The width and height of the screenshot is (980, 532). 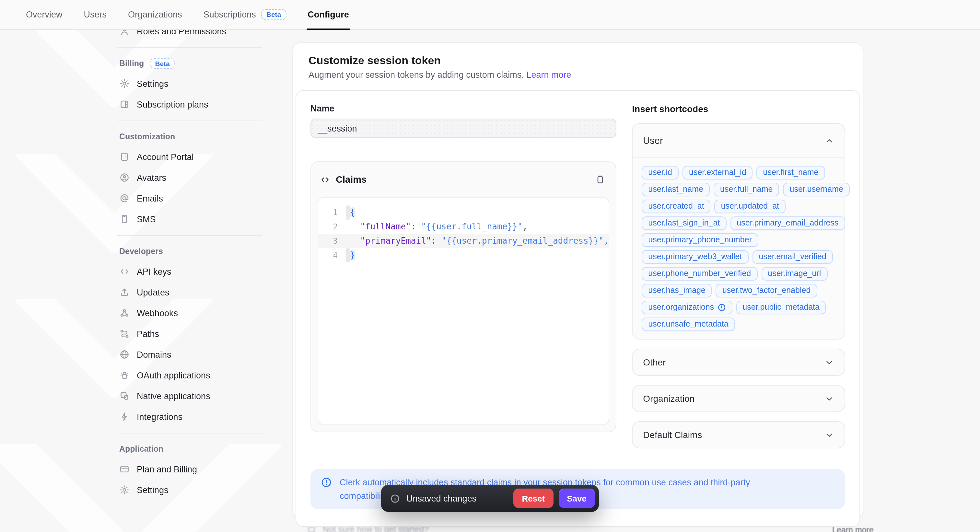 I want to click on accordion-label: Organization, so click(x=669, y=399).